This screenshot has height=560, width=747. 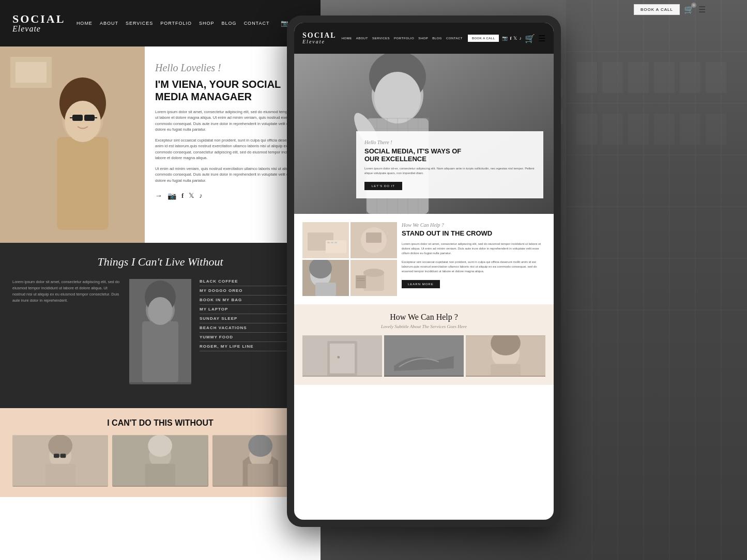 I want to click on dark-section: Things I Can't Live Without Lorem ipsum …, so click(x=160, y=325).